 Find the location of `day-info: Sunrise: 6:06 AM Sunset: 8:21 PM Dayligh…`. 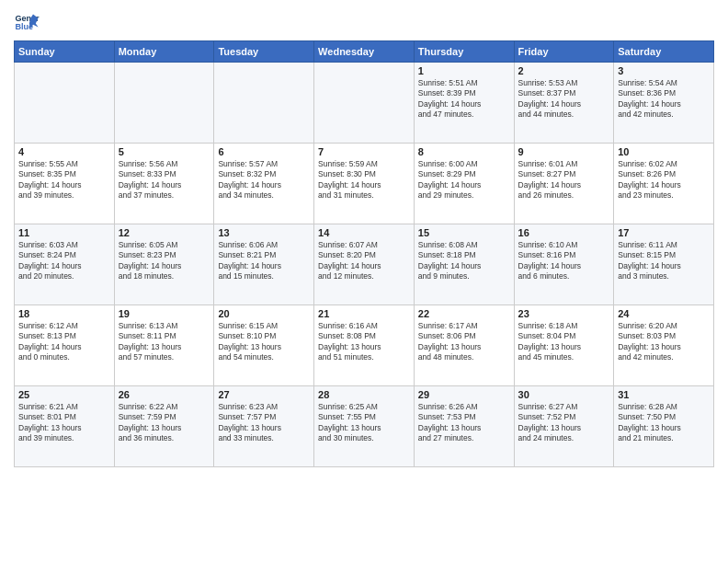

day-info: Sunrise: 6:06 AM Sunset: 8:21 PM Dayligh… is located at coordinates (264, 261).